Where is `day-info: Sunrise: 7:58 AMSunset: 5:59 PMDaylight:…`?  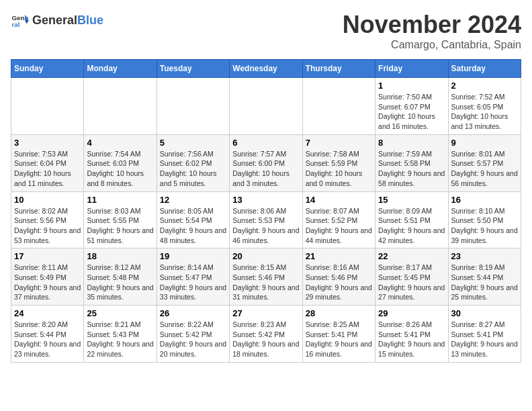
day-info: Sunrise: 7:58 AMSunset: 5:59 PMDaylight:… is located at coordinates (339, 169).